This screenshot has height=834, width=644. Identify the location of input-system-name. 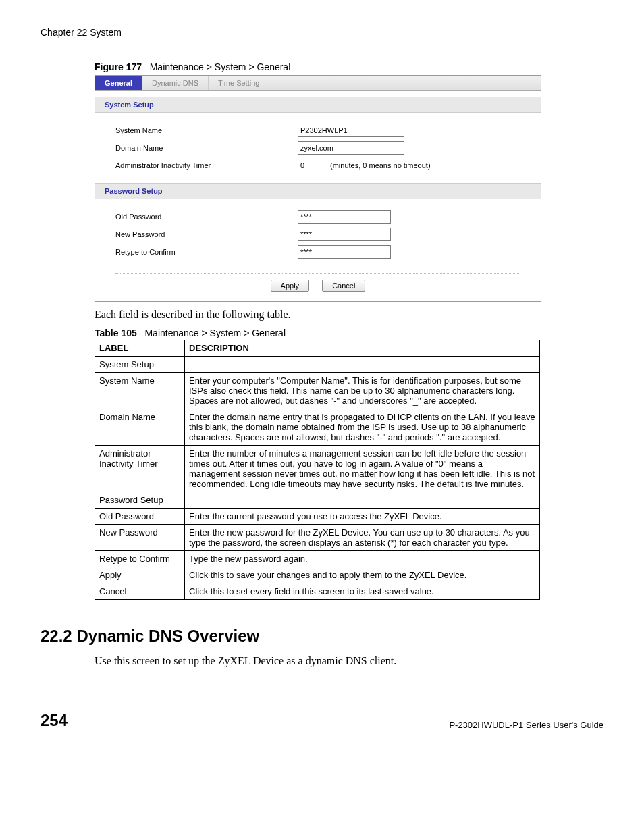
(351, 130).